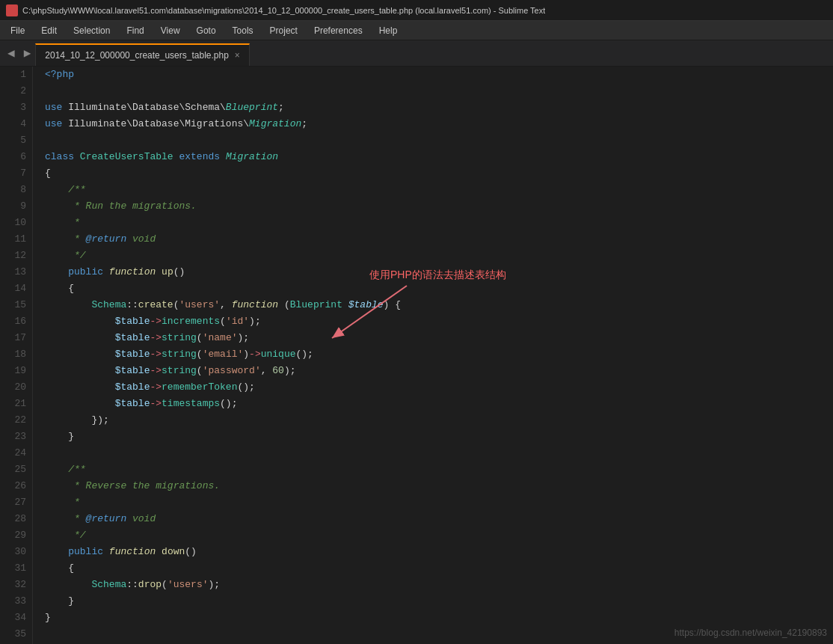 Image resolution: width=833 pixels, height=644 pixels. Describe the element at coordinates (137, 55) in the screenshot. I see `tab-filename: 2014_10_12_000000_create_users_table.php` at that location.